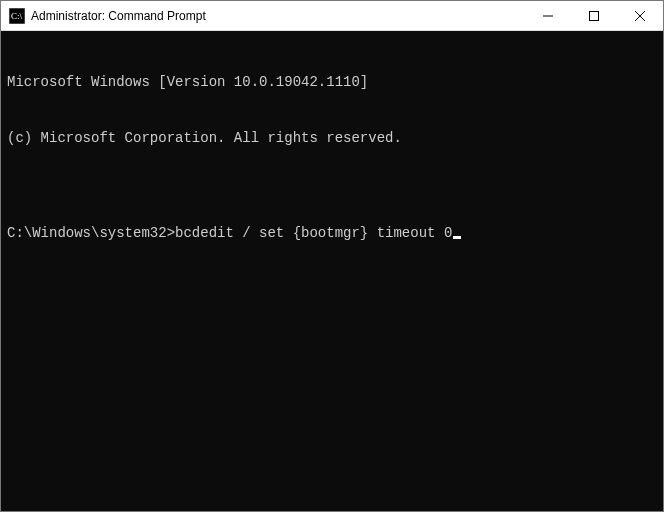 The image size is (664, 512). I want to click on svg-text: C:\, so click(17, 16).